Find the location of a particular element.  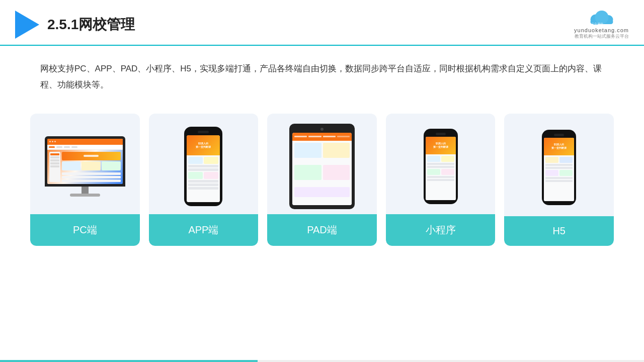

card-pad-image is located at coordinates (322, 164).